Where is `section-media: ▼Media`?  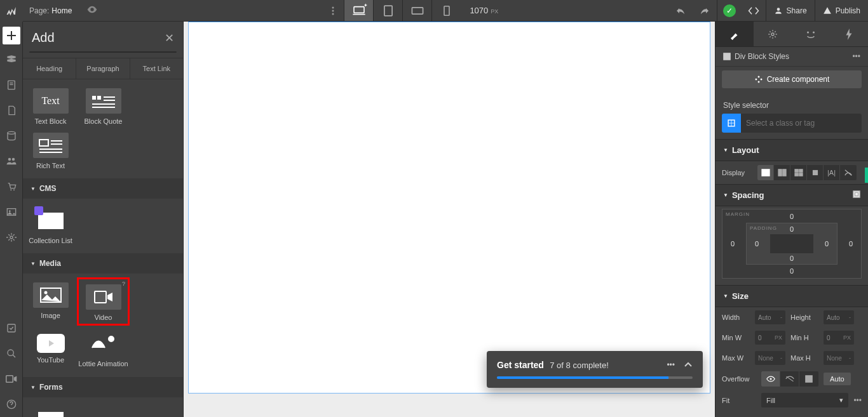 section-media: ▼Media is located at coordinates (103, 263).